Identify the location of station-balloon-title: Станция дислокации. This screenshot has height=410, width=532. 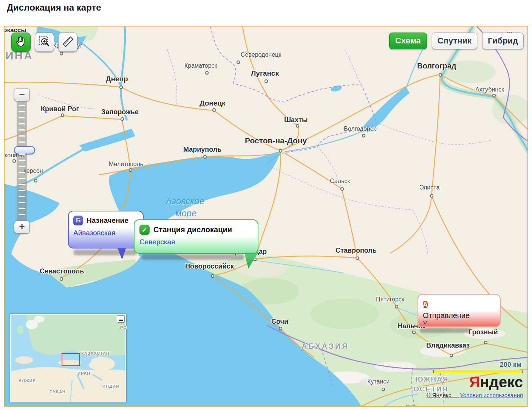
(193, 230).